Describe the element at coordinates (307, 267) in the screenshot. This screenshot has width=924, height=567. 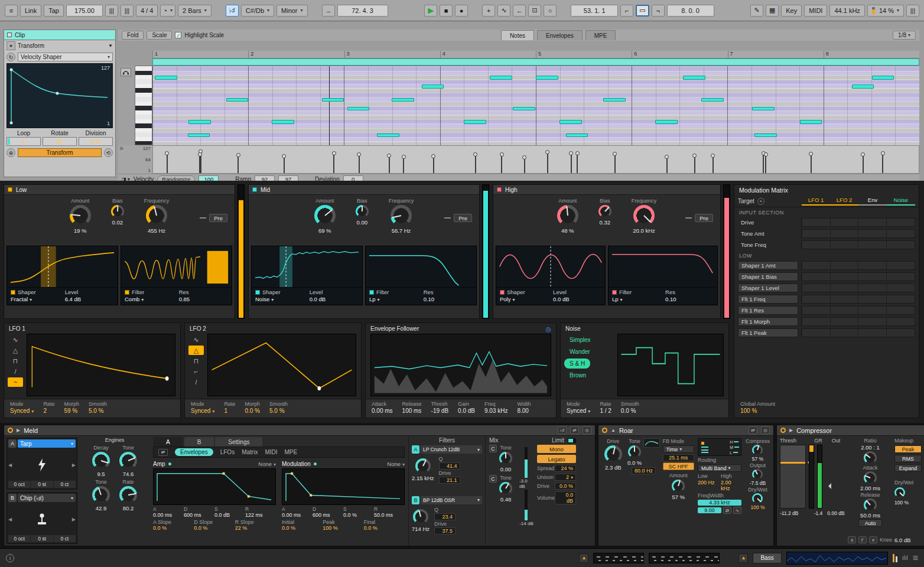
I see `mid-shaper-display` at that location.